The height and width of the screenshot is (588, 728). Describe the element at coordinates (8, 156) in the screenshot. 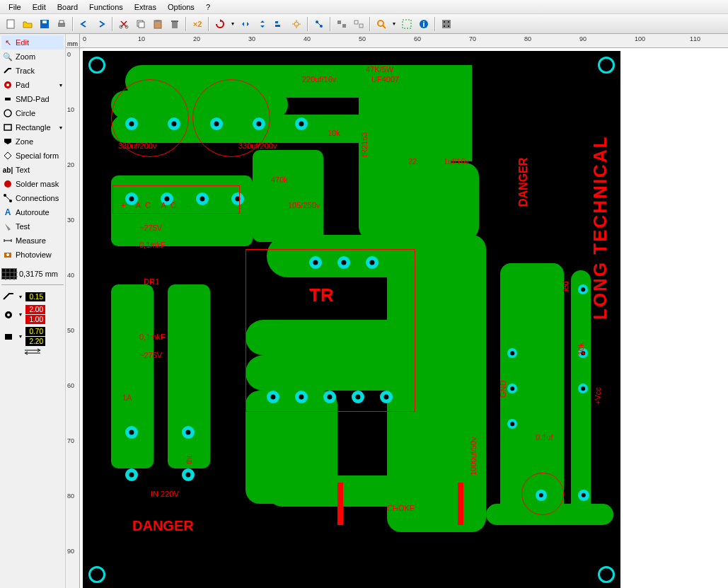

I see `specialform-icon` at that location.